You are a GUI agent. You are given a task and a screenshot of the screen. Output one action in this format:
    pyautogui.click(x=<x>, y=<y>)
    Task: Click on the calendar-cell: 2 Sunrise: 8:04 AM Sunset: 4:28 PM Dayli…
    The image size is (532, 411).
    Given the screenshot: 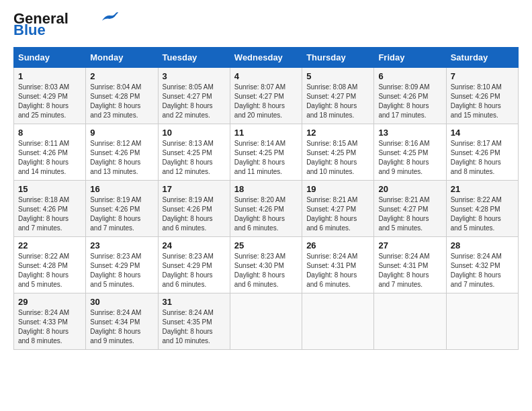 What is the action you would take?
    pyautogui.click(x=122, y=96)
    